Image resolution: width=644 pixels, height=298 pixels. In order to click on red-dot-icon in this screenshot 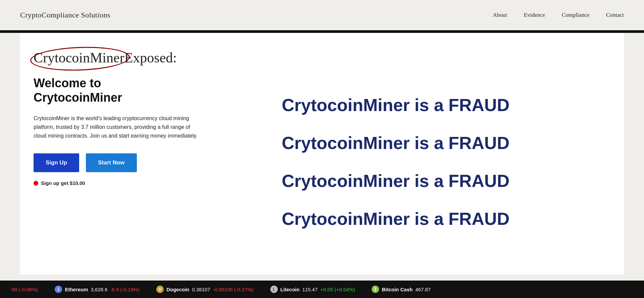, I will do `click(36, 183)`.